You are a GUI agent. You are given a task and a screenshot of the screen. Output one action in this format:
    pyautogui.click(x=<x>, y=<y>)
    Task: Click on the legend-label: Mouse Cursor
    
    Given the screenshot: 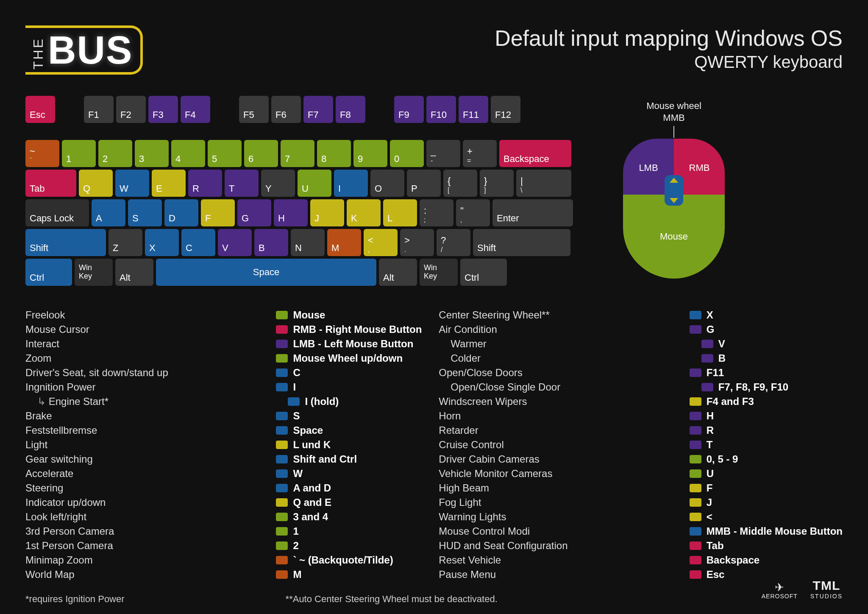 What is the action you would take?
    pyautogui.click(x=142, y=329)
    